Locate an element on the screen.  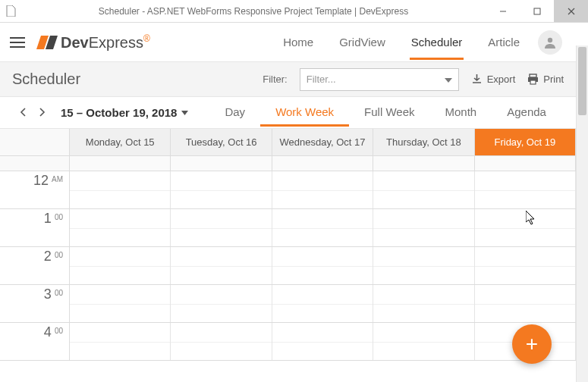
brand-text: DevExpress® is located at coordinates (105, 42).